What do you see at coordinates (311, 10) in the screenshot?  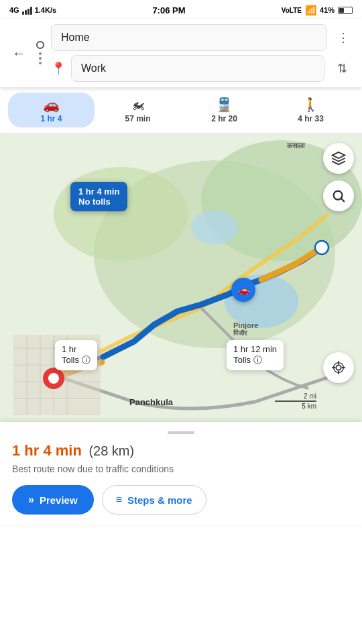 I see `wifi-icon: 📶` at bounding box center [311, 10].